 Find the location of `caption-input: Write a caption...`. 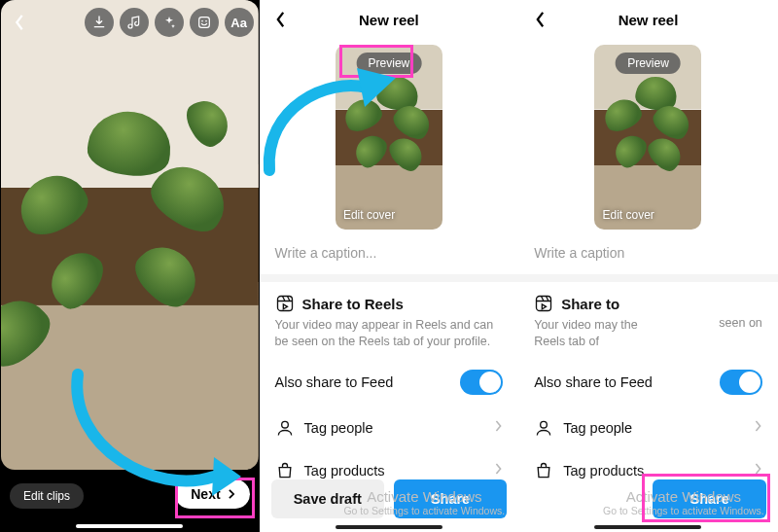

caption-input: Write a caption... is located at coordinates (389, 254).